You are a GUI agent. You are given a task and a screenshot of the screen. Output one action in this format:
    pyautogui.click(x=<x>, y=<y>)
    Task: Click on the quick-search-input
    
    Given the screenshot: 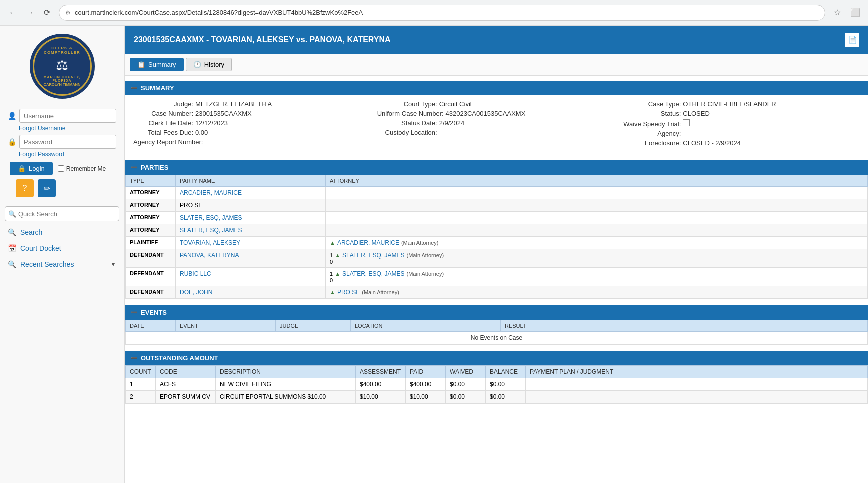 What is the action you would take?
    pyautogui.click(x=67, y=214)
    